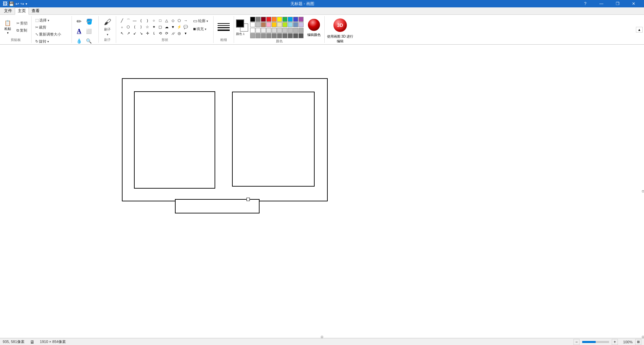 Image resolution: width=644 pixels, height=345 pixels. What do you see at coordinates (186, 20) in the screenshot?
I see `shape-arrow-right: →` at bounding box center [186, 20].